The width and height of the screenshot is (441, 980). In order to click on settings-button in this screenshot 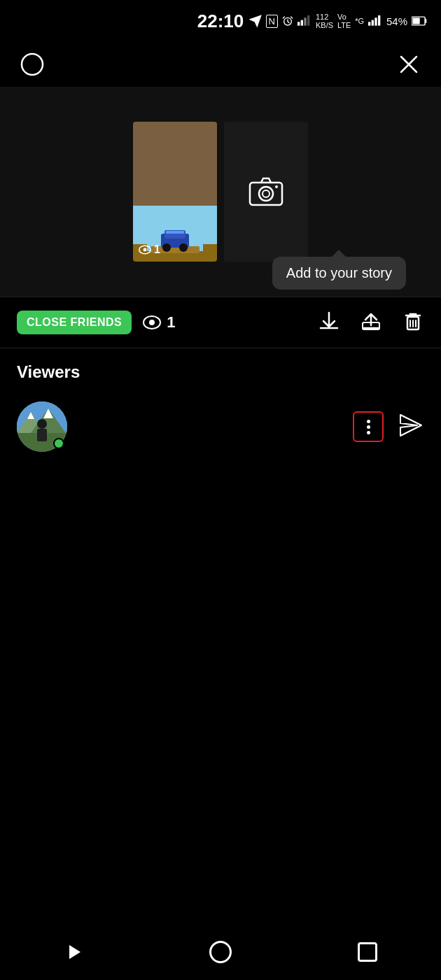, I will do `click(32, 64)`.